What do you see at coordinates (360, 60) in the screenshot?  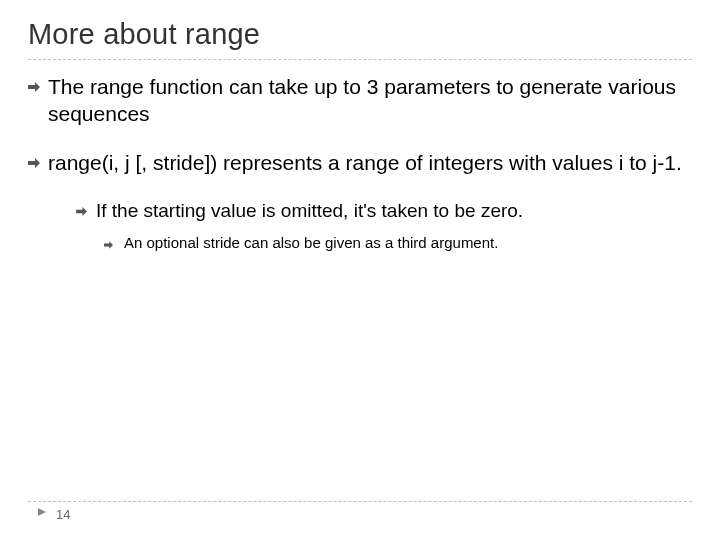 I see `title-divider` at bounding box center [360, 60].